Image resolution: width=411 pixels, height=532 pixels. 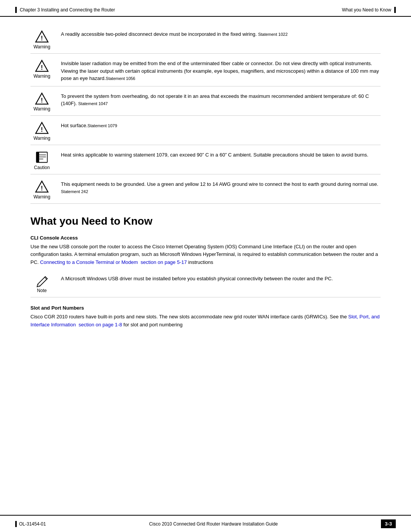 What do you see at coordinates (206, 8) in the screenshot?
I see `page-header: Chapter 3 Installing and Connecting the …` at bounding box center [206, 8].